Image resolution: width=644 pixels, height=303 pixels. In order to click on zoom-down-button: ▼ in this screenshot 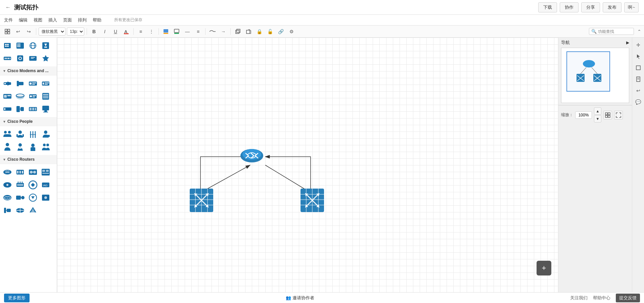, I will do `click(598, 119)`.